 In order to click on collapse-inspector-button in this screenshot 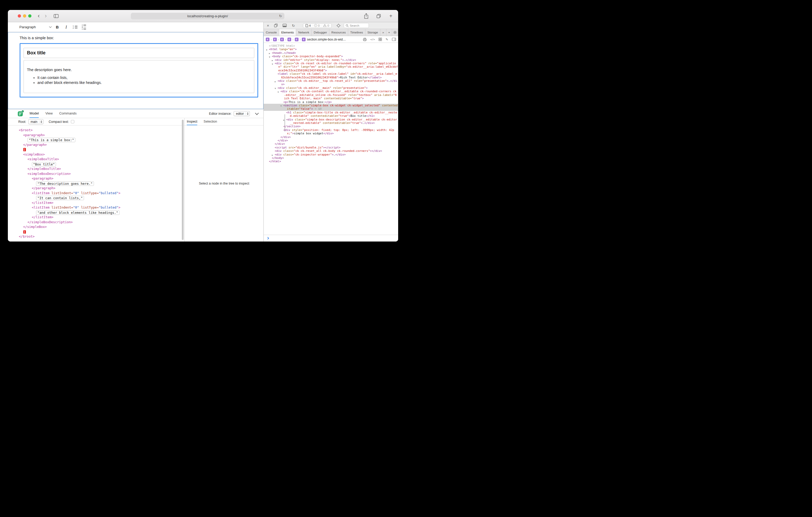, I will do `click(257, 113)`.